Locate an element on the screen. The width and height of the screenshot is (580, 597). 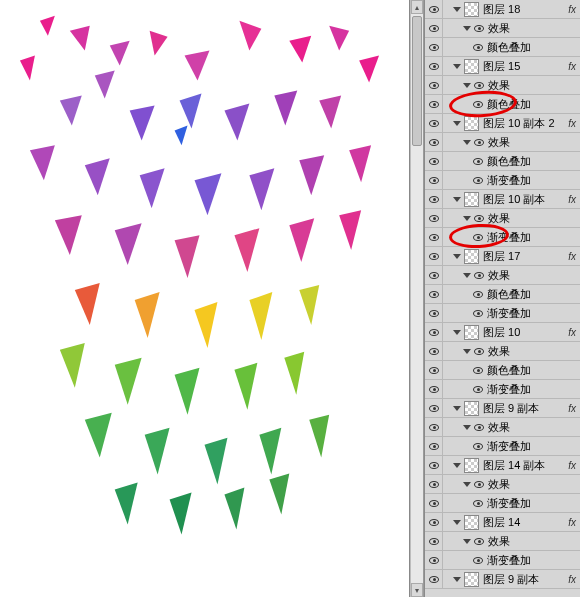
layer-name: 图层 10 副本 2 is located at coordinates (519, 124).